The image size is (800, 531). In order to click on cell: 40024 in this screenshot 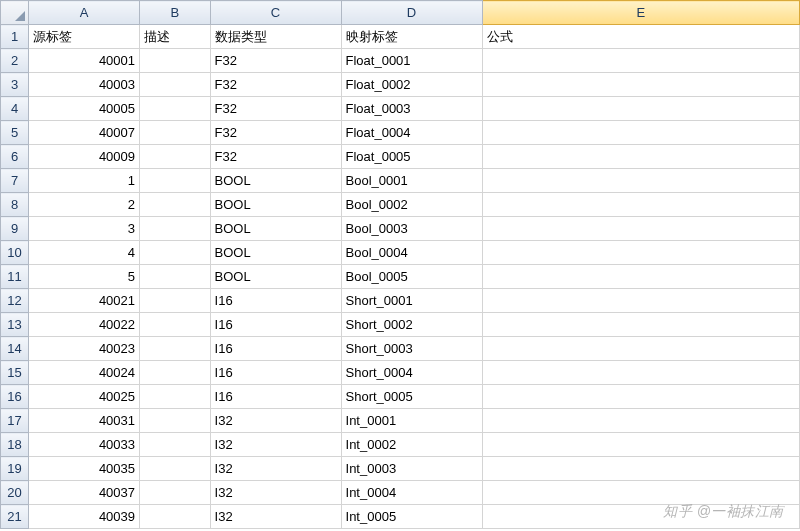, I will do `click(84, 373)`.